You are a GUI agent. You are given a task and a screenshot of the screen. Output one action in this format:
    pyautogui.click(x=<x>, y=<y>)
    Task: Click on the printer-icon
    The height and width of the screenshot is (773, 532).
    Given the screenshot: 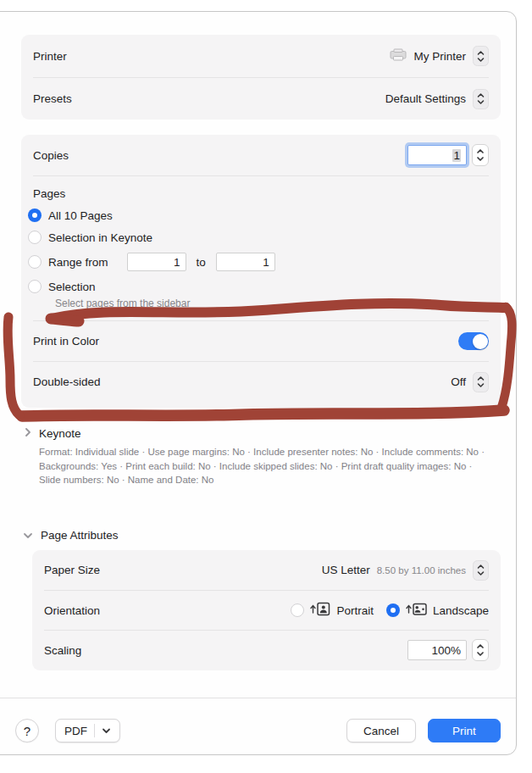 What is the action you would take?
    pyautogui.click(x=398, y=56)
    